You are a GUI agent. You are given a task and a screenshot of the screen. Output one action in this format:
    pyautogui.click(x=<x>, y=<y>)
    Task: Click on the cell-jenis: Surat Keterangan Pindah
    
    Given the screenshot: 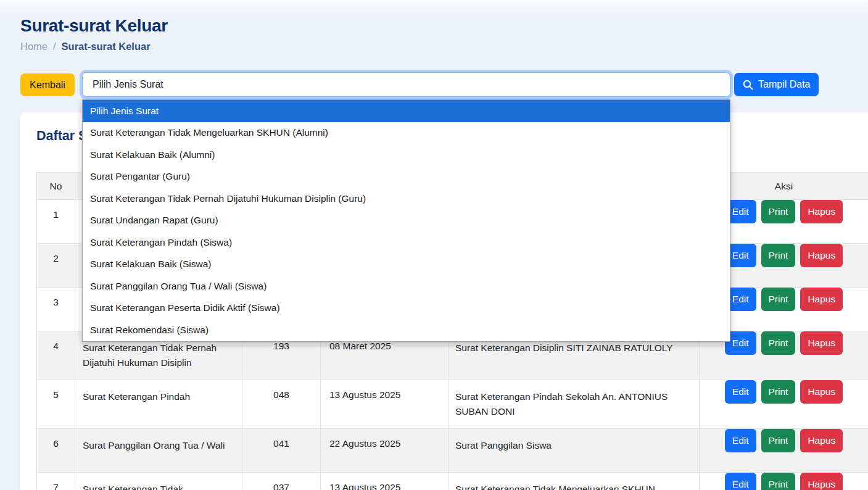 What is the action you would take?
    pyautogui.click(x=159, y=405)
    